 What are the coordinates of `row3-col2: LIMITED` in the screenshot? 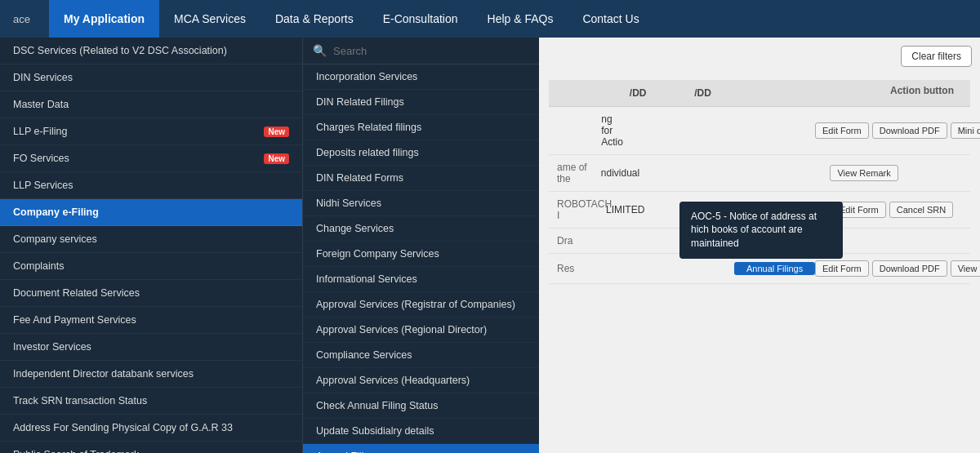 It's located at (626, 210).